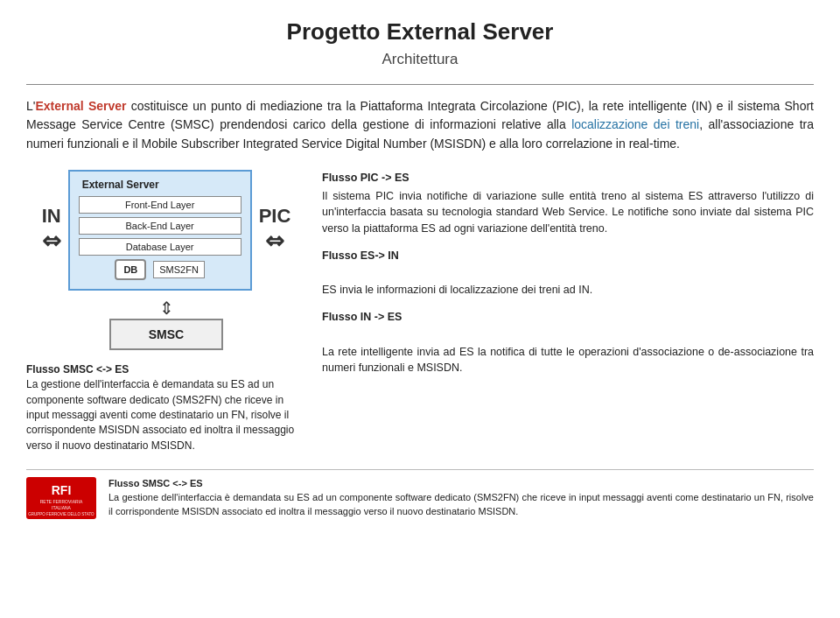  Describe the element at coordinates (61, 508) in the screenshot. I see `svg-text: ITALIANA` at that location.